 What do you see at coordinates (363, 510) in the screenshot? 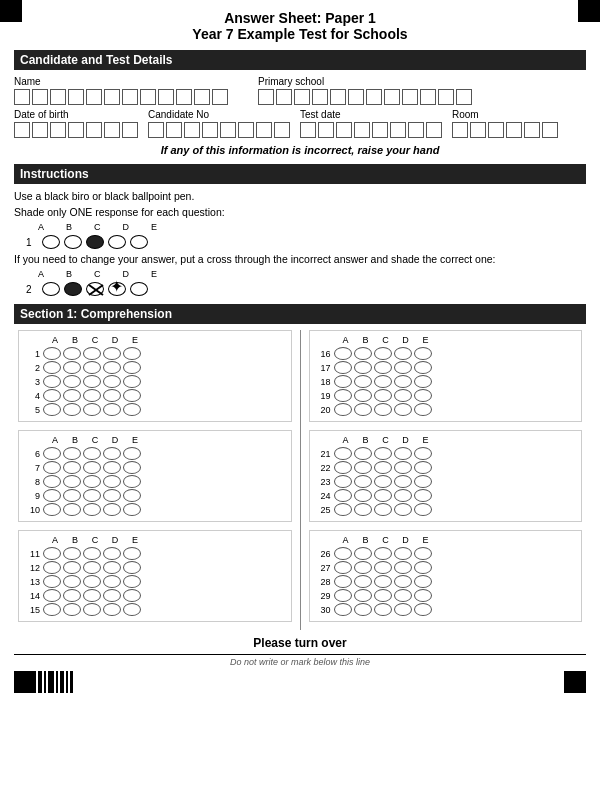
I see `q25-b` at bounding box center [363, 510].